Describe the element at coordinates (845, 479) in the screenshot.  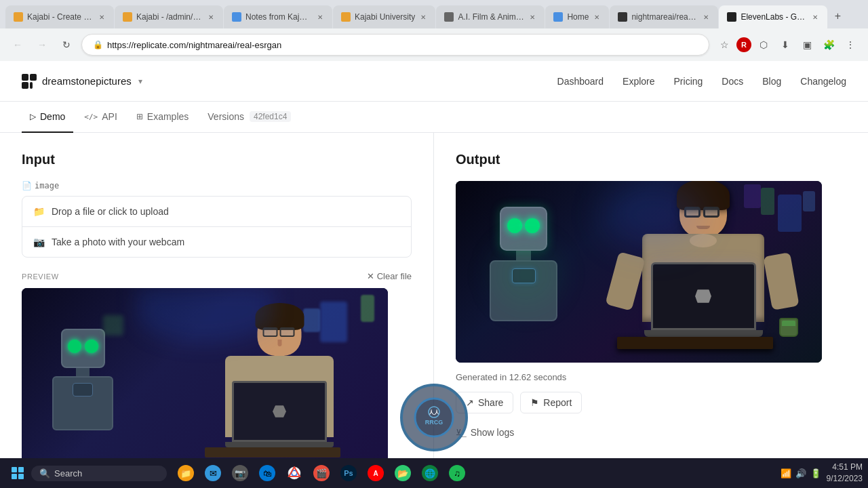
I see `clock-date: 9/12/2023` at that location.